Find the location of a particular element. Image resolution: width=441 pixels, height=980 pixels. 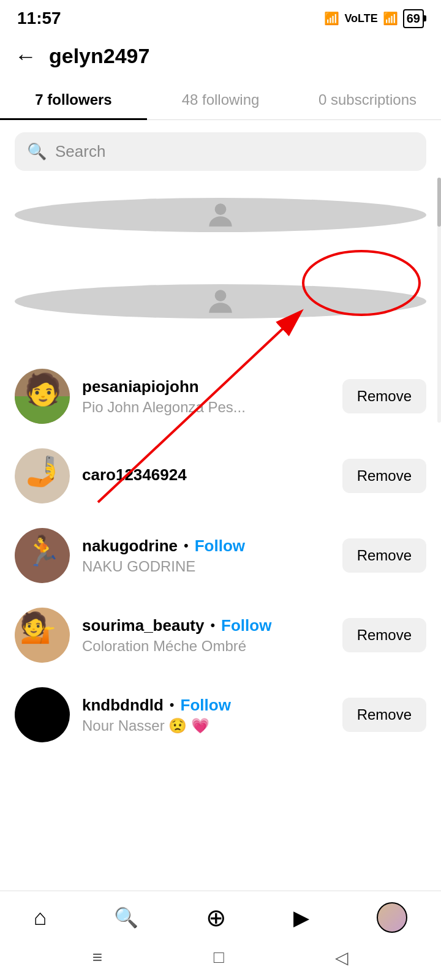

username-row: nakugodrine • Follow is located at coordinates (206, 546).